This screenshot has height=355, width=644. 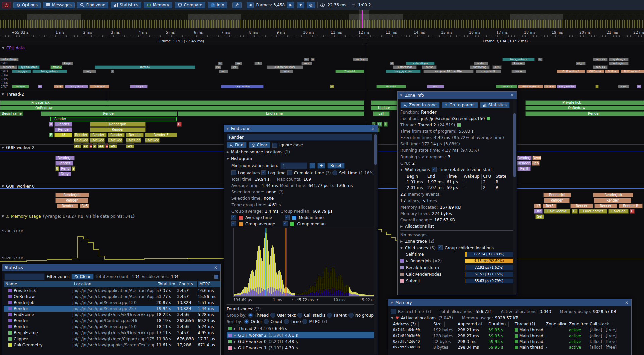 What do you see at coordinates (351, 315) in the screenshot?
I see `group-by-none-radio` at bounding box center [351, 315].